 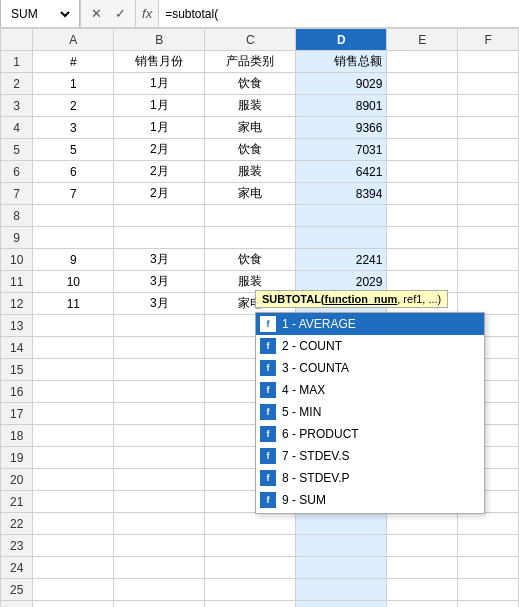 I want to click on cell-b8, so click(x=160, y=216).